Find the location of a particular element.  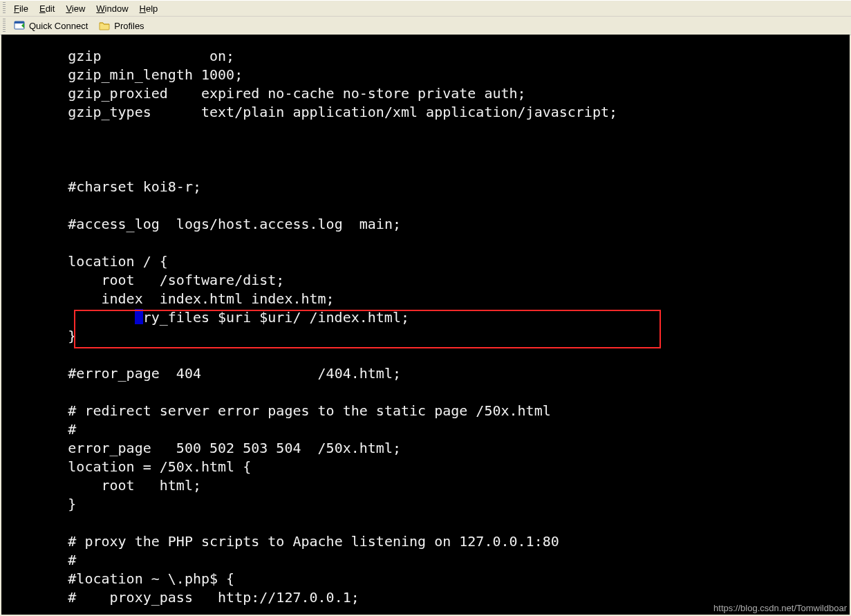

menu-window: Window is located at coordinates (112, 8).